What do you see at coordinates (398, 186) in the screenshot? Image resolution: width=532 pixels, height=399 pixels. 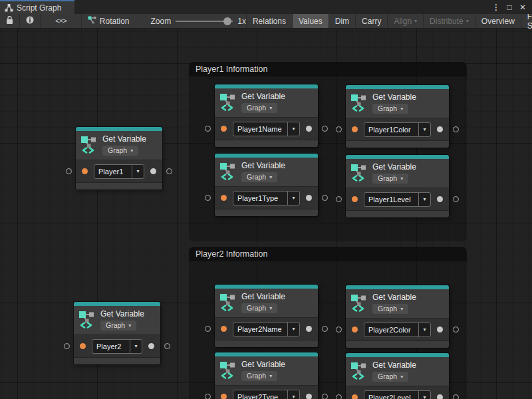 I see `get-variable-node: Get Variable Graph ▾ Player1Level ▾` at bounding box center [398, 186].